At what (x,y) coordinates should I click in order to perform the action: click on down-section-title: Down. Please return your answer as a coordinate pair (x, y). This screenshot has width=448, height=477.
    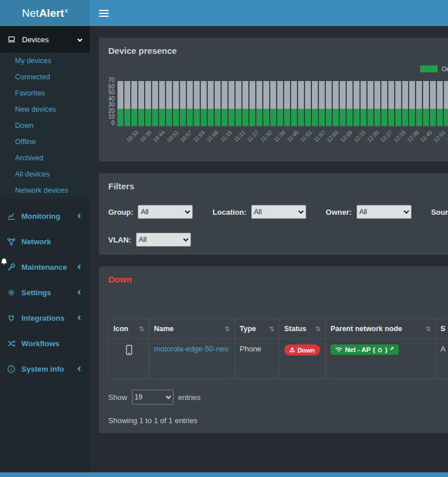
    Looking at the image, I should click on (278, 279).